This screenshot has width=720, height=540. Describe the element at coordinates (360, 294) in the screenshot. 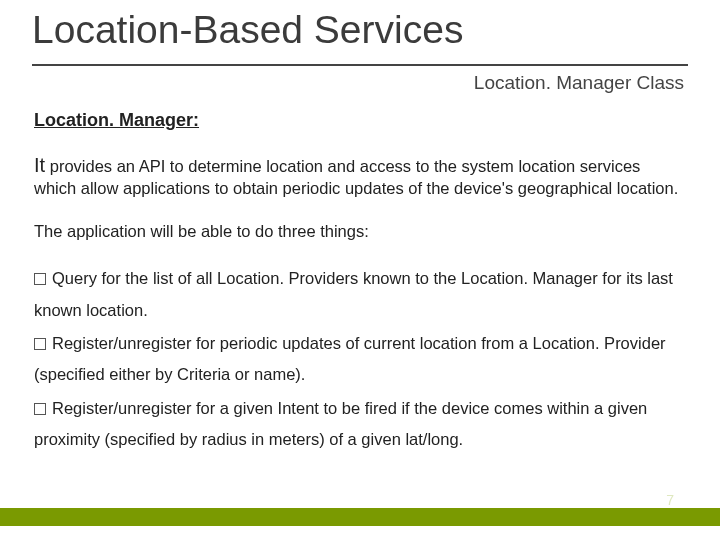

I see `bullet-item: Query for the list of all Location. Prov…` at that location.